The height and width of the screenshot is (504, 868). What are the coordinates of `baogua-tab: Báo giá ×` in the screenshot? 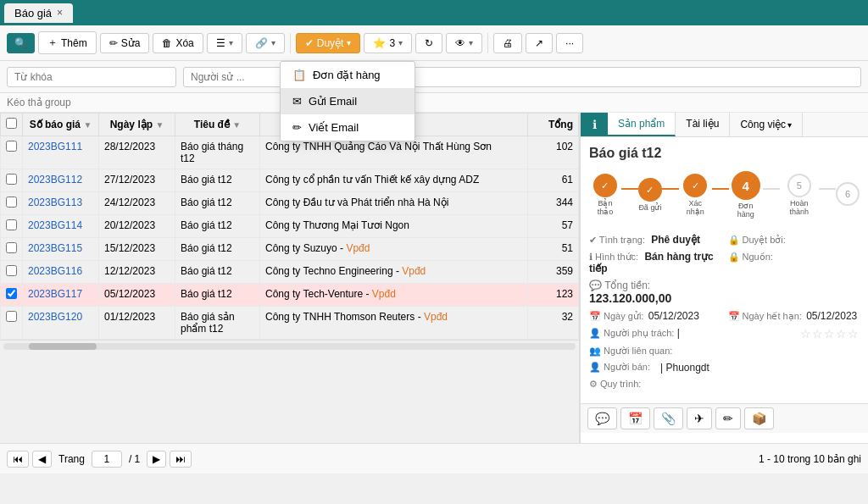 It's located at (39, 14).